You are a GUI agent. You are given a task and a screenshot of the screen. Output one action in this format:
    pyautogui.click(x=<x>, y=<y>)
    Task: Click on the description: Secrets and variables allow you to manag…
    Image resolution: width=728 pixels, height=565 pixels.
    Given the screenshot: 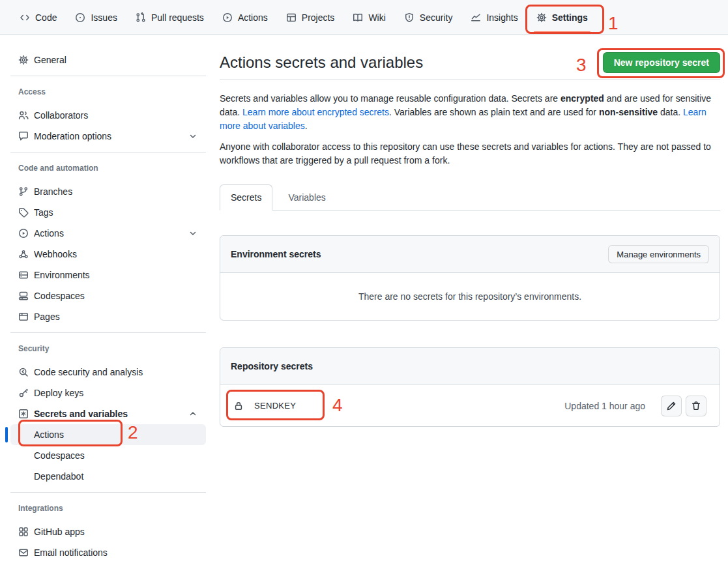 What is the action you would take?
    pyautogui.click(x=470, y=130)
    